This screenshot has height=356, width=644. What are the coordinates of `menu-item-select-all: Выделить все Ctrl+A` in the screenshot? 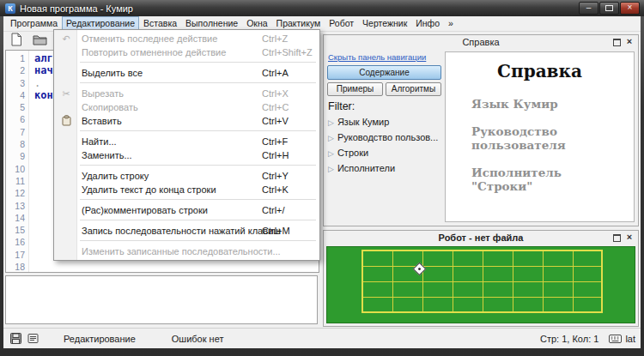 It's located at (187, 73).